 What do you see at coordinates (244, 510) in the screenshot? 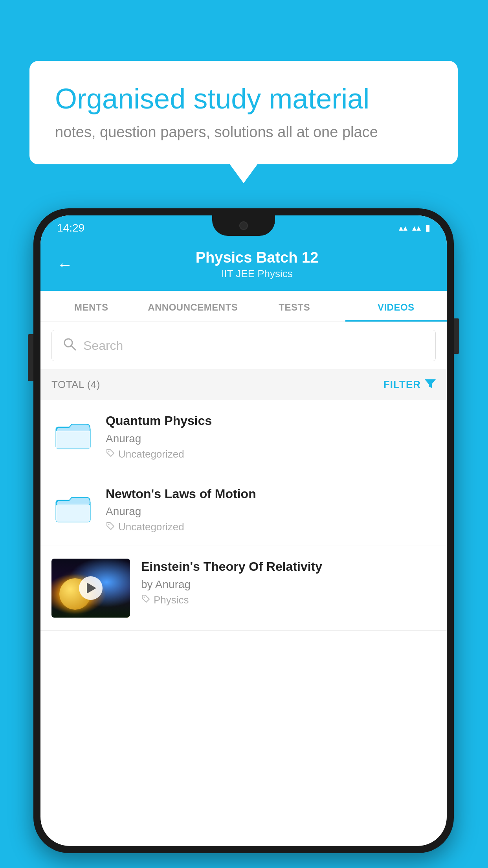
I see `list-item: Newton's Laws of Motion Anurag Uncategor…` at bounding box center [244, 510].